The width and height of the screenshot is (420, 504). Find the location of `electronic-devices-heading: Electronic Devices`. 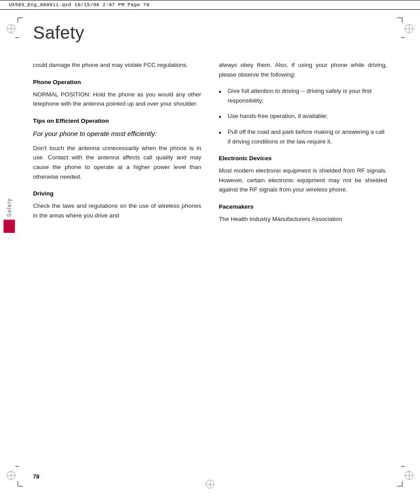

electronic-devices-heading: Electronic Devices is located at coordinates (303, 158).